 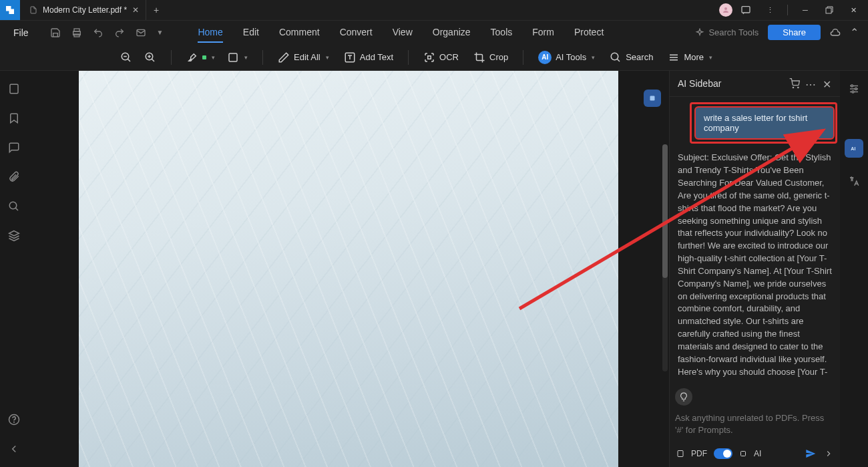 What do you see at coordinates (126, 57) in the screenshot?
I see `zoom-out-icon` at bounding box center [126, 57].